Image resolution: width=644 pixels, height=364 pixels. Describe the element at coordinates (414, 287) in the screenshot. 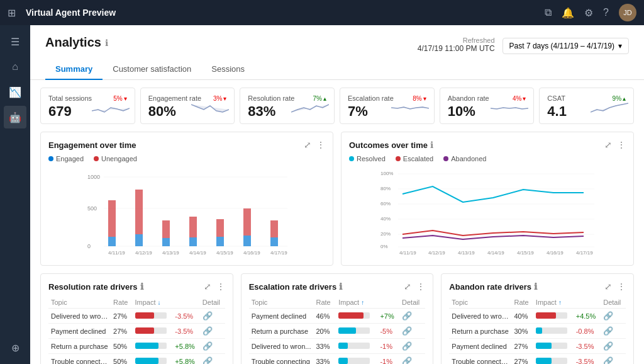

I see `chart-actions: ⤢ ⋮` at that location.